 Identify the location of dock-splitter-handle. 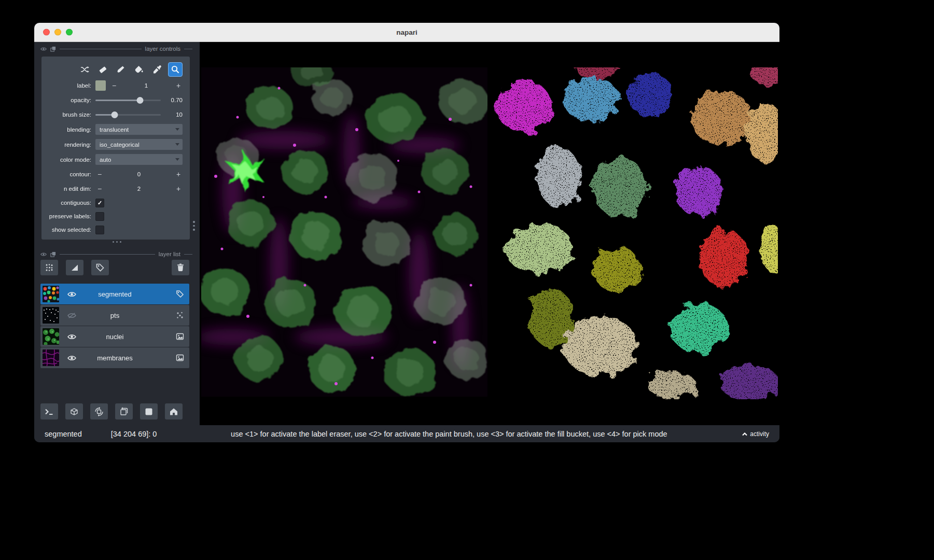
(194, 226).